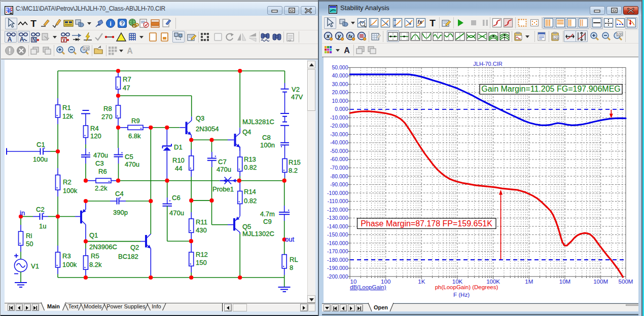  Describe the element at coordinates (421, 282) in the screenshot. I see `svg-text: 1K` at that location.